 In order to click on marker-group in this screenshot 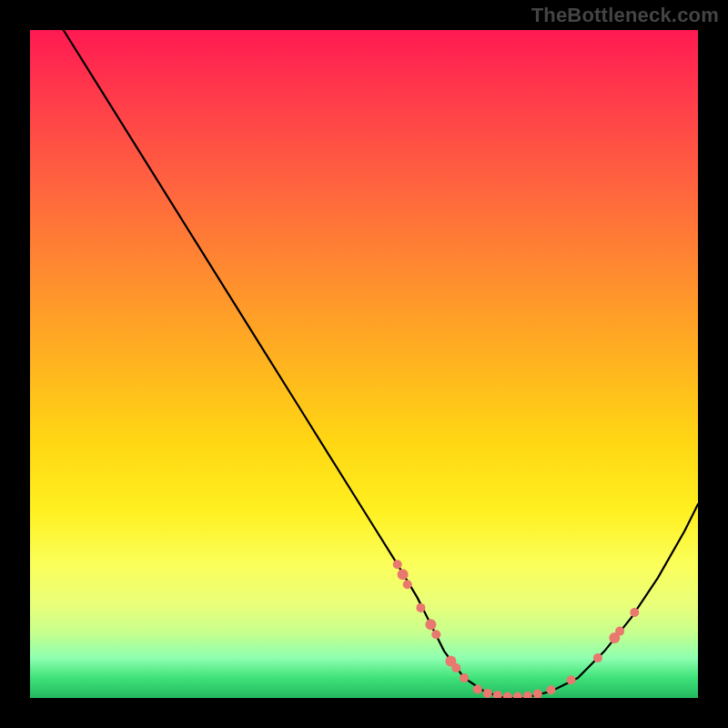, I will do `click(517, 629)`.